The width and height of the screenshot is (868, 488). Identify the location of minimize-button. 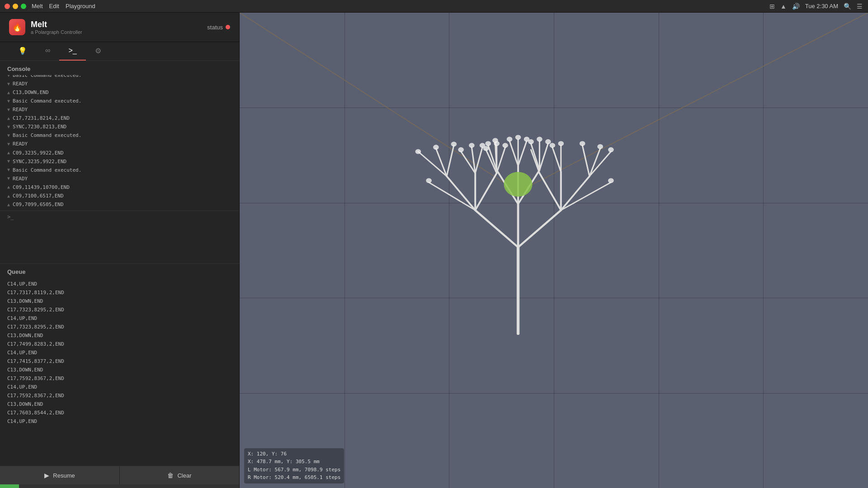
(15, 6).